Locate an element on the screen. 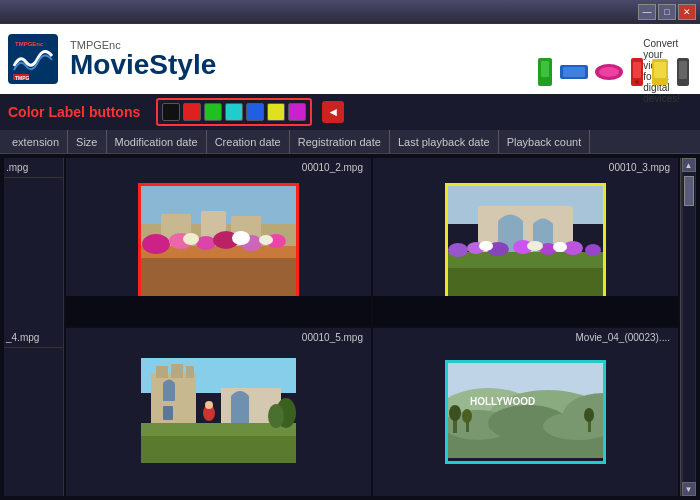 The image size is (700, 500). sidebar: .mpg _4.mpg is located at coordinates (34, 327).